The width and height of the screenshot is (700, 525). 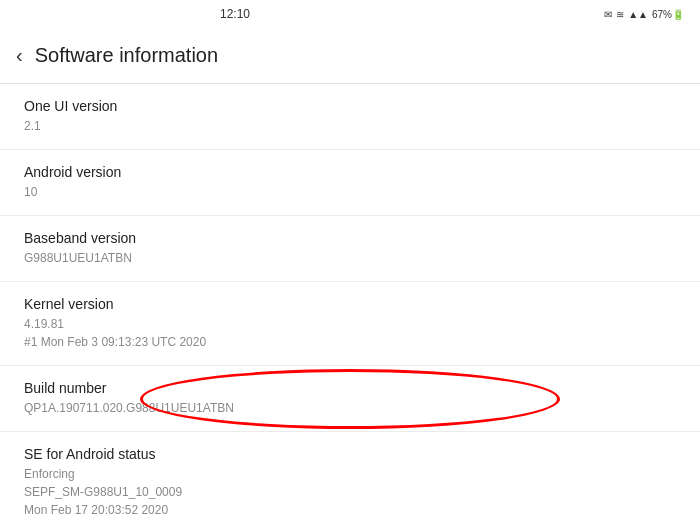 What do you see at coordinates (638, 14) in the screenshot?
I see `signal-icon: ▲▲` at bounding box center [638, 14].